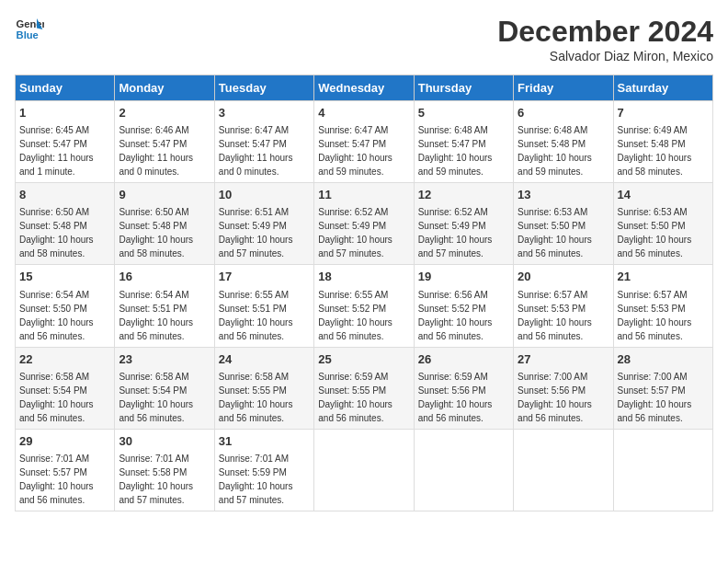 The height and width of the screenshot is (563, 728). Describe the element at coordinates (463, 388) in the screenshot. I see `calendar-cell: 26 Sunrise: 6:59 AMSunset: 5:56 PMDaylig…` at that location.